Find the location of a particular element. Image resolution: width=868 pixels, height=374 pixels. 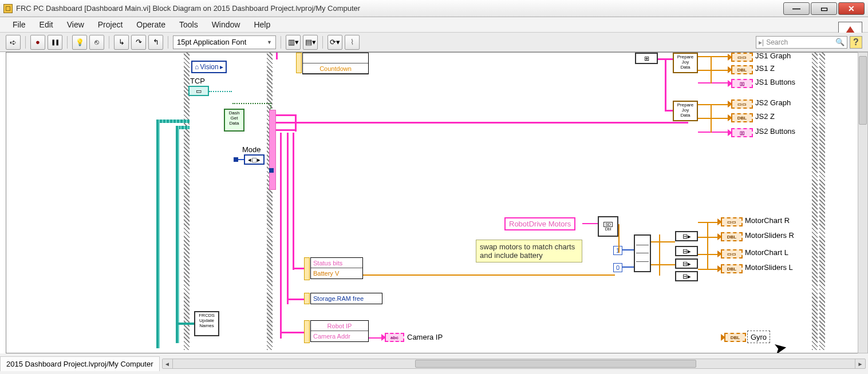

motorchart-r-terminal: ▭▭ is located at coordinates (732, 222).